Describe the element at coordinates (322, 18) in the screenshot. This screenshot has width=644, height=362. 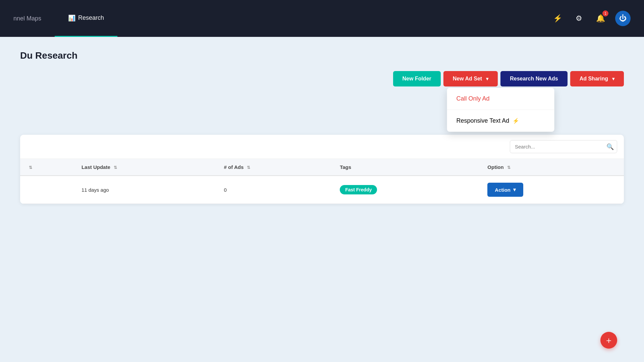
I see `navbar: nnel Maps 📊 Research ⚡ ⚙ 🔔 1 ⏻` at that location.